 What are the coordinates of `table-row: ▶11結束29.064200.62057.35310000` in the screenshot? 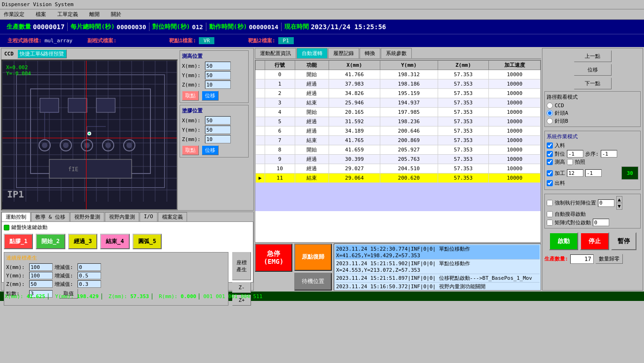 It's located at (398, 178).